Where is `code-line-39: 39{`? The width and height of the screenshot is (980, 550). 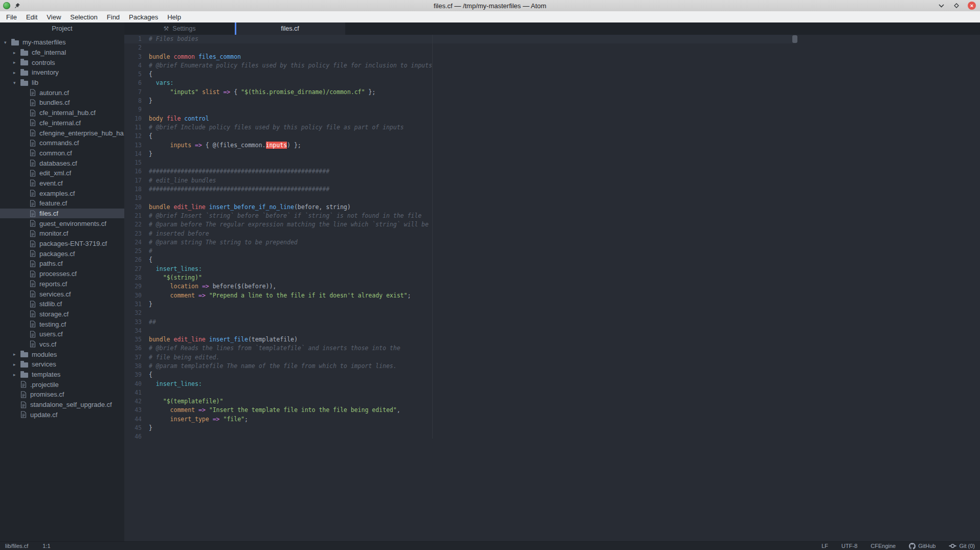 code-line-39: 39{ is located at coordinates (552, 375).